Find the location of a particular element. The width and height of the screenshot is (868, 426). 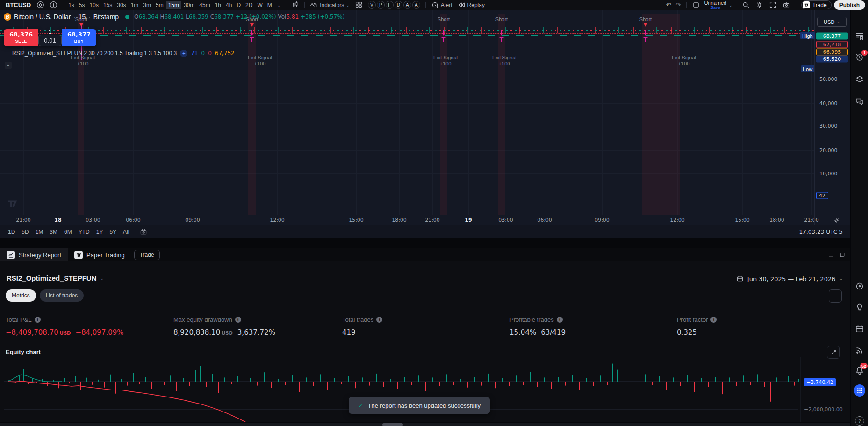

timeframe-5m: 5m is located at coordinates (160, 5).